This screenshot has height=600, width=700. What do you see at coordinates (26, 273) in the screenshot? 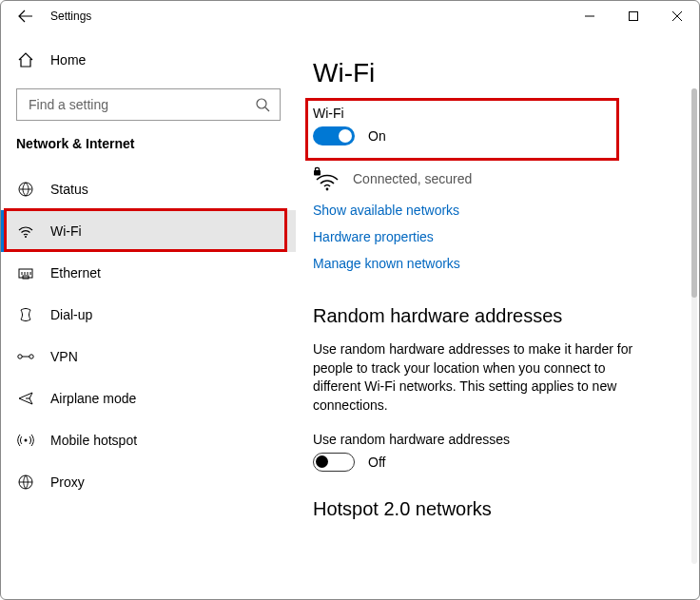
I see `ethernet-icon` at bounding box center [26, 273].